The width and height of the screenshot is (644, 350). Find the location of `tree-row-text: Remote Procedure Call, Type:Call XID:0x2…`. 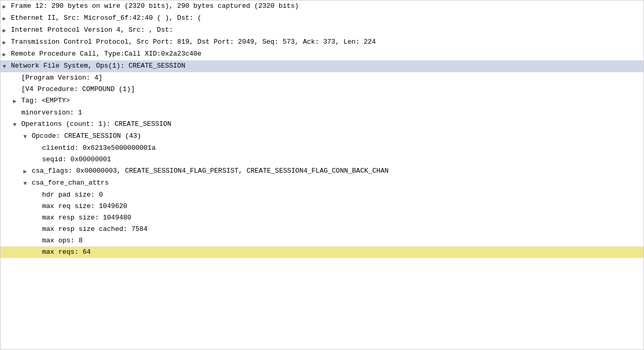

tree-row-text: Remote Procedure Call, Type:Call XID:0x2… is located at coordinates (106, 54).